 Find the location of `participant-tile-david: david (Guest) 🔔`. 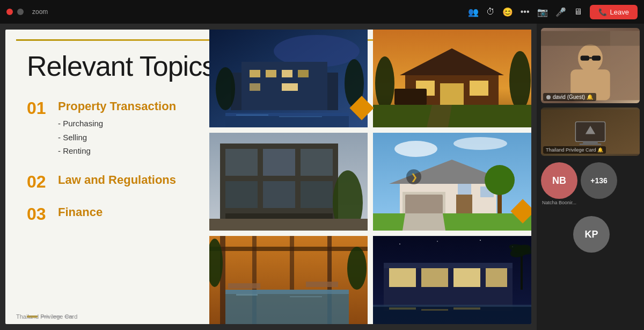

participant-tile-david: david (Guest) 🔔 is located at coordinates (590, 66).